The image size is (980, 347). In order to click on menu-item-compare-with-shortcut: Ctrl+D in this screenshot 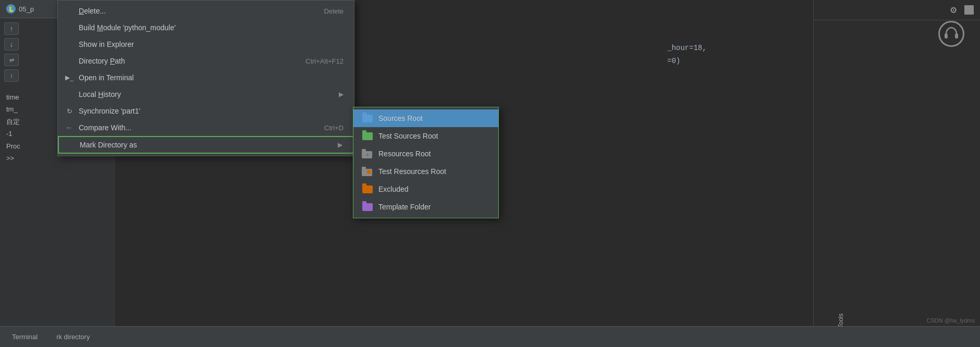, I will do `click(326, 128)`.